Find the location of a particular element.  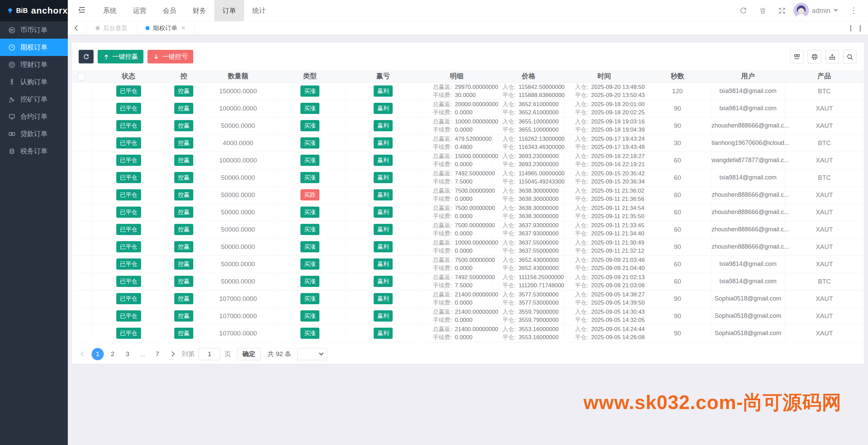

next-page-icon is located at coordinates (172, 354).